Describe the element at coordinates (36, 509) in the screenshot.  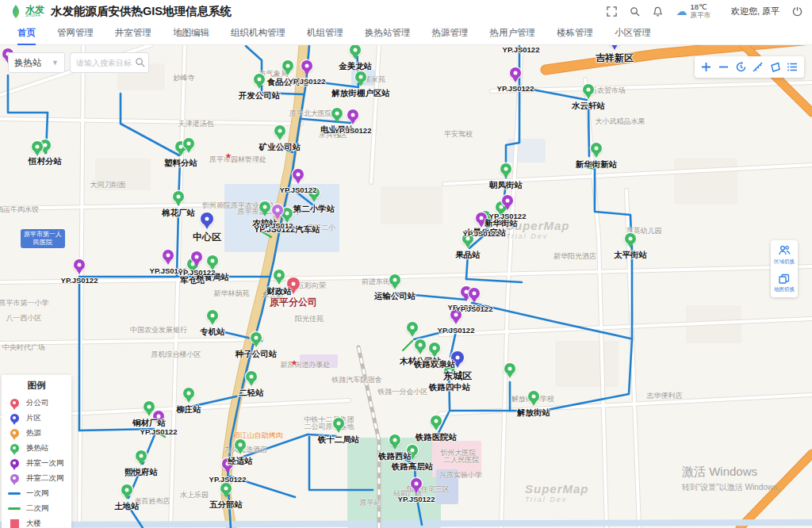
I see `legend-item: 二次网` at that location.